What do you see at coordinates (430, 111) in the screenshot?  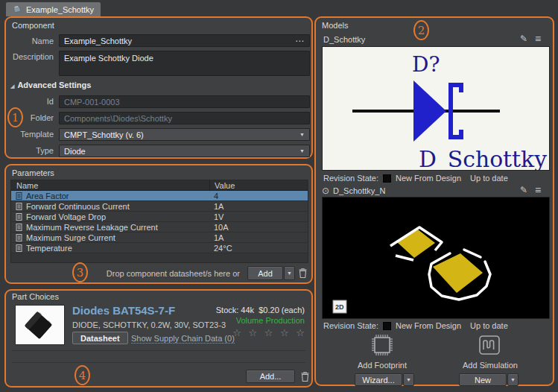 I see `diode-triangle` at bounding box center [430, 111].